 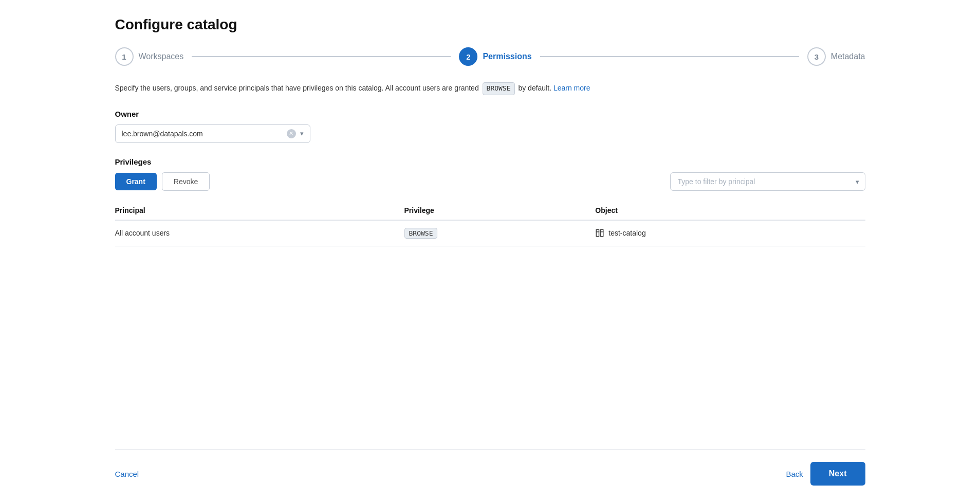 What do you see at coordinates (730, 211) in the screenshot?
I see `col-header-object: Object` at bounding box center [730, 211].